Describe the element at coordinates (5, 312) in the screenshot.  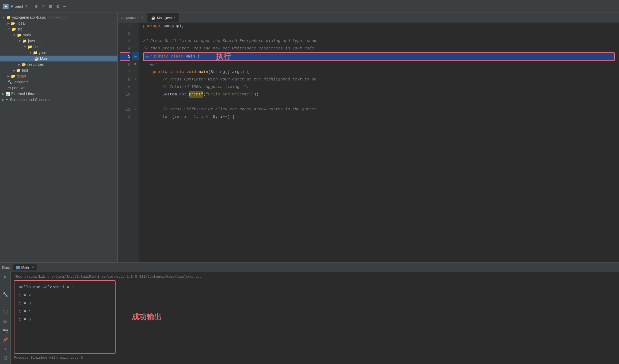
I see `stop-icon: ⬛` at that location.